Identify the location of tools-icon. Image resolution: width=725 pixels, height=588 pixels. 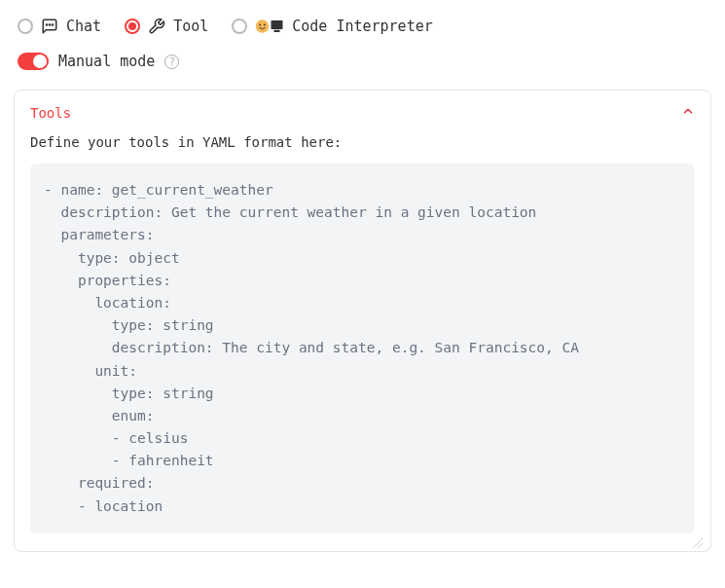
(157, 26).